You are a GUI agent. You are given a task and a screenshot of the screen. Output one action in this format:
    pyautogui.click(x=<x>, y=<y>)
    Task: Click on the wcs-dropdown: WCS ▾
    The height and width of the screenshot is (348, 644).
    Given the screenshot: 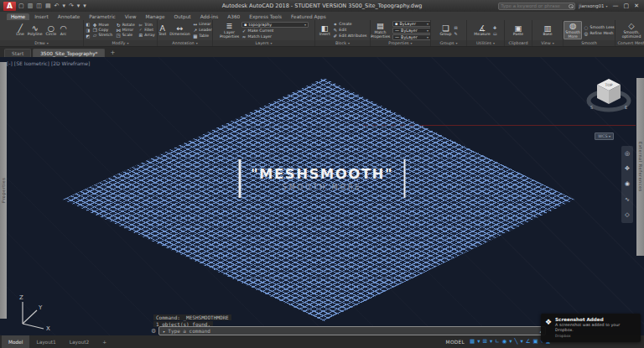 What is the action you would take?
    pyautogui.click(x=604, y=136)
    